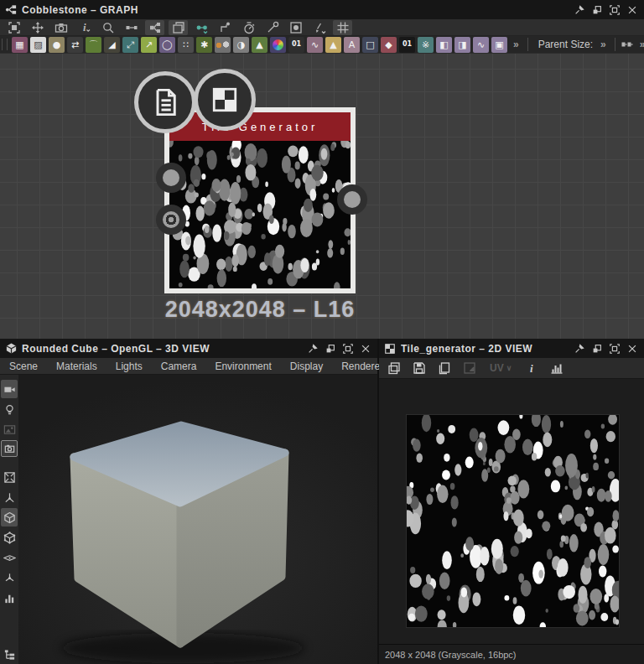 This screenshot has height=664, width=644. Describe the element at coordinates (9, 409) in the screenshot. I see `view3d-tool-light-bulb` at that location.